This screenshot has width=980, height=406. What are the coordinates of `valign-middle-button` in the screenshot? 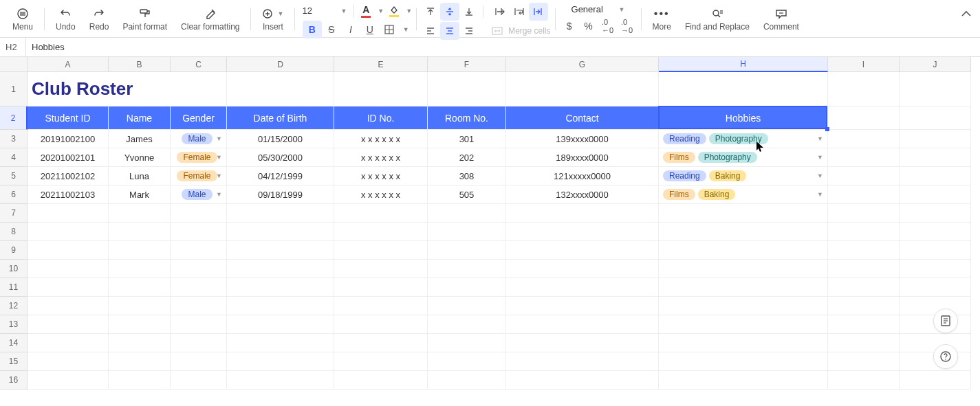 It's located at (450, 12).